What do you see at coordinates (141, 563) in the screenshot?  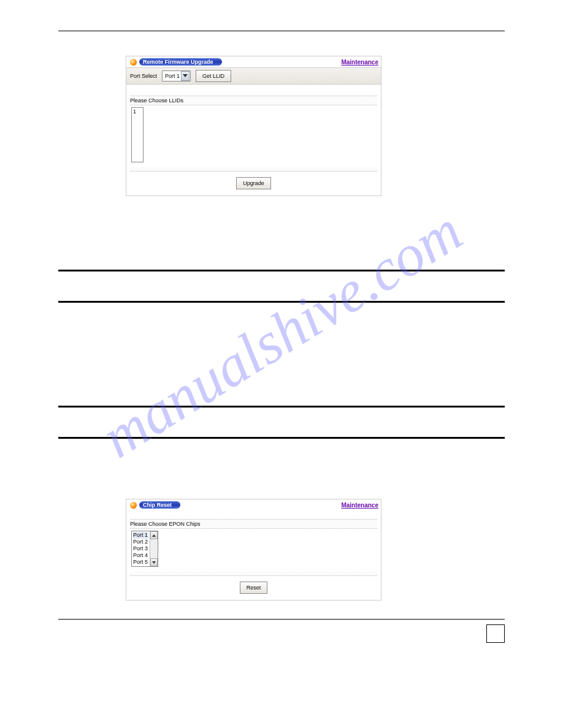 I see `list-item: Port 5` at bounding box center [141, 563].